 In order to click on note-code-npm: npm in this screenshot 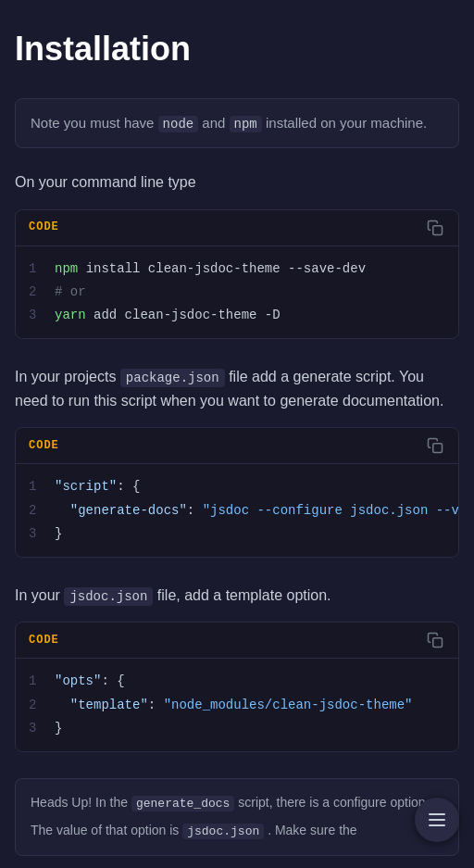, I will do `click(246, 124)`.